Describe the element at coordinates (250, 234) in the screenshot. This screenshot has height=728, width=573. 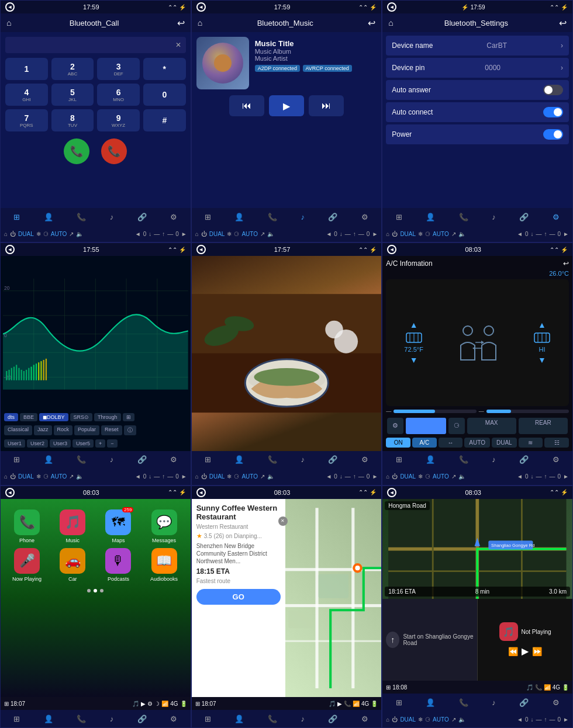
I see `auto-climate-music: AUTO` at that location.